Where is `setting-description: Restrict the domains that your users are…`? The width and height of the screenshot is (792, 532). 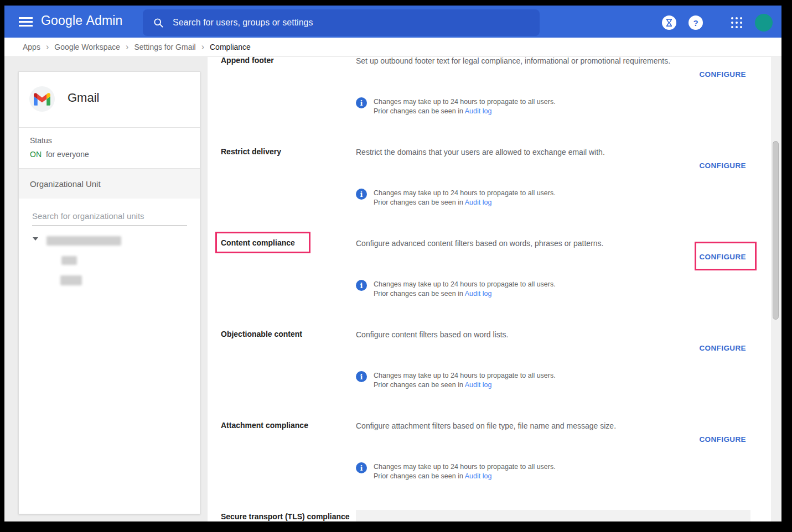
setting-description: Restrict the domains that your users are… is located at coordinates (539, 152).